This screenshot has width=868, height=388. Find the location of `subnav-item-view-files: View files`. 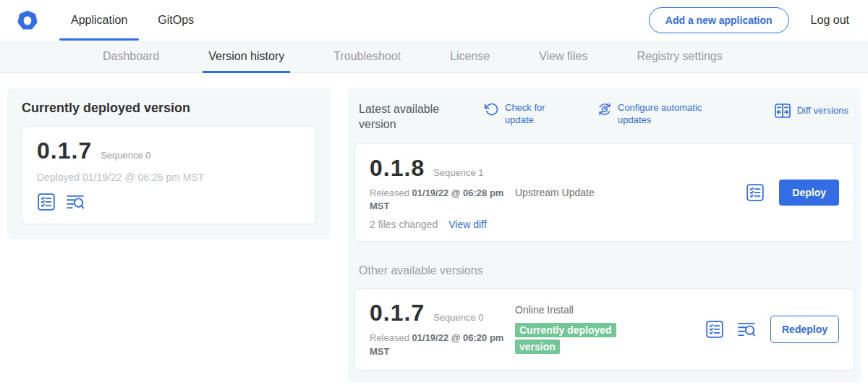

subnav-item-view-files: View files is located at coordinates (563, 56).